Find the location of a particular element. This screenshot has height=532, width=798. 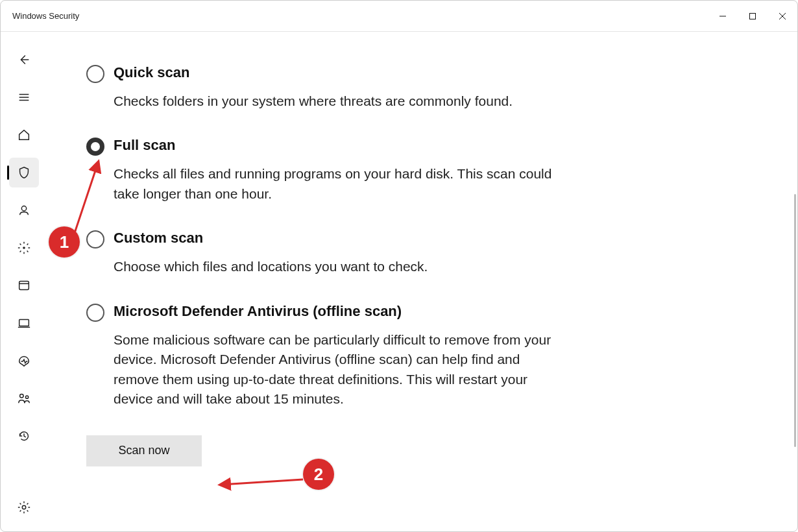

radio-custom-scan is located at coordinates (95, 239).